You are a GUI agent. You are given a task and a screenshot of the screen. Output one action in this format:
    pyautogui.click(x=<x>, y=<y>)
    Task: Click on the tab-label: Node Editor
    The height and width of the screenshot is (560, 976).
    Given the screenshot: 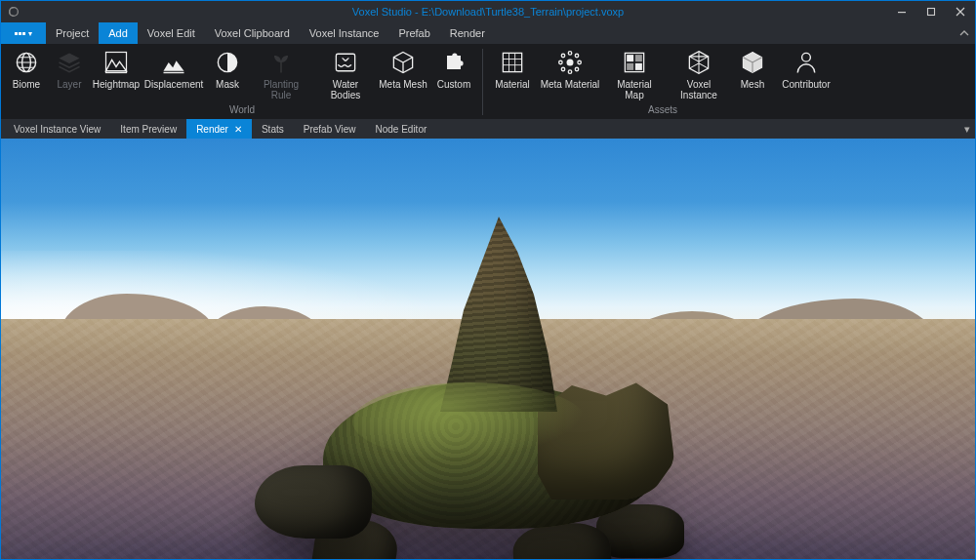 What is the action you would take?
    pyautogui.click(x=400, y=129)
    